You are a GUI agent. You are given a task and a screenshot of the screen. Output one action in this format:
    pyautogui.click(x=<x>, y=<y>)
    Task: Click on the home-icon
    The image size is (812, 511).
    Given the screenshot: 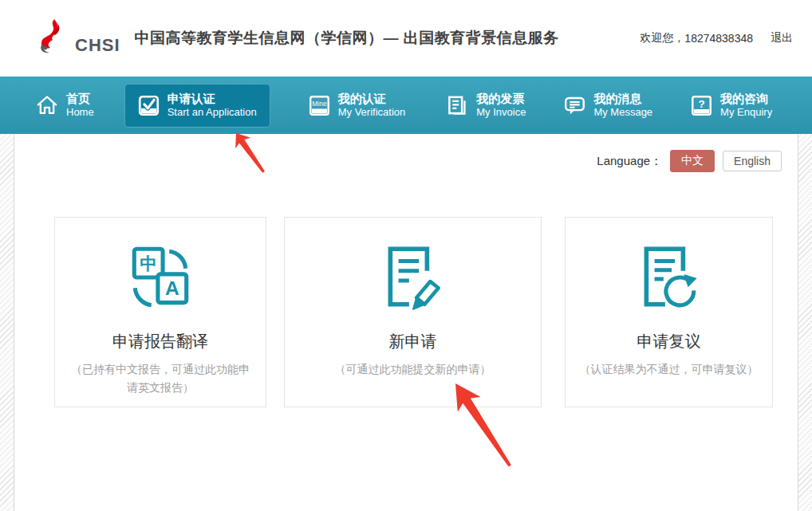 What is the action you would take?
    pyautogui.click(x=47, y=105)
    